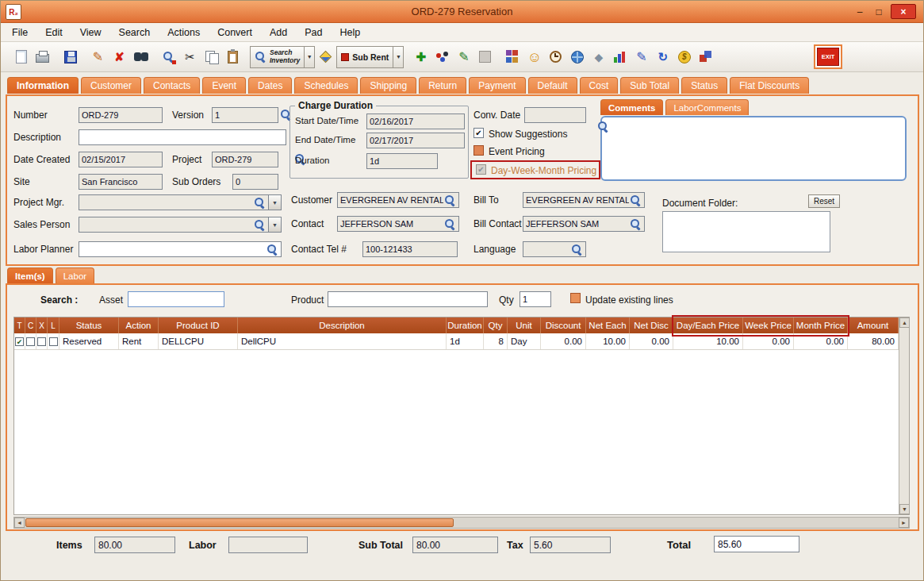 The height and width of the screenshot is (581, 924). Describe the element at coordinates (584, 224) in the screenshot. I see `bill-contact-field: JEFFERSON SAM` at that location.